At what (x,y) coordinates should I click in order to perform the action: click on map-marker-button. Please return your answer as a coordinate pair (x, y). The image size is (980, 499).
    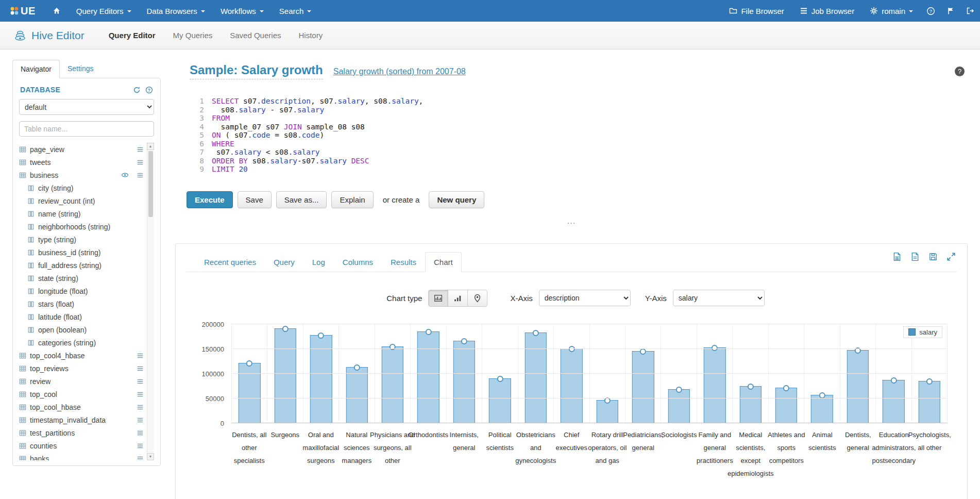
    Looking at the image, I should click on (477, 298).